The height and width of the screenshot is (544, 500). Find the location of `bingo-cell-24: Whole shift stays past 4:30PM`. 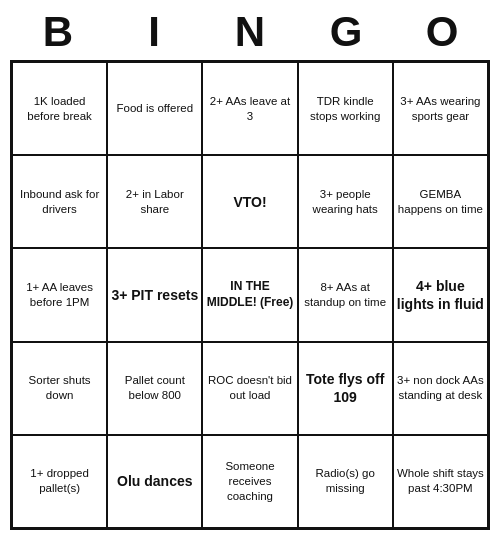

bingo-cell-24: Whole shift stays past 4:30PM is located at coordinates (440, 482).